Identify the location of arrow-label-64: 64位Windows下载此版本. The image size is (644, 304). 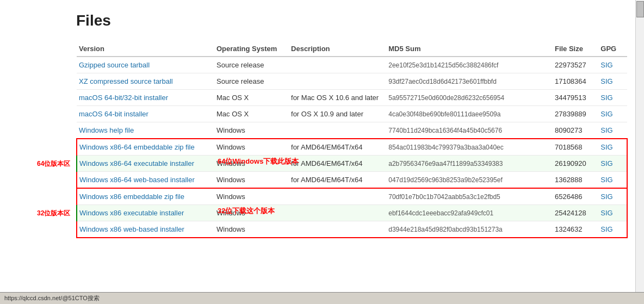
(258, 162).